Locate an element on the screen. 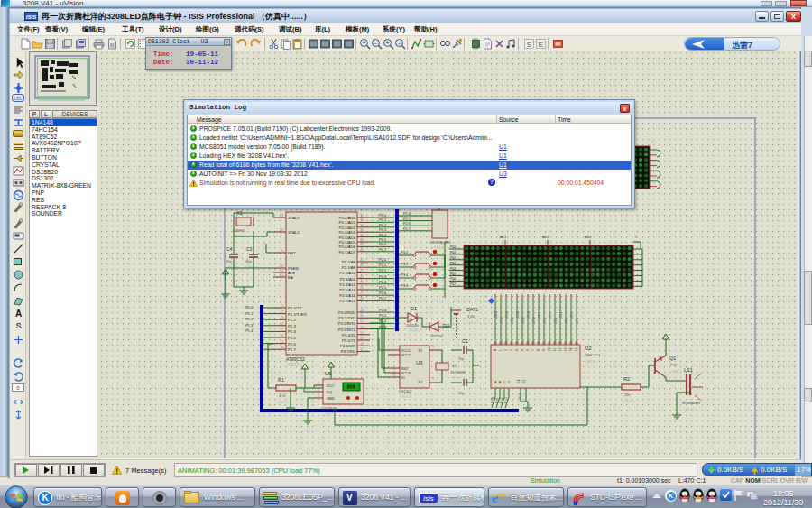 The height and width of the screenshot is (508, 812). svg-text: D2.0 is located at coordinates (507, 314).